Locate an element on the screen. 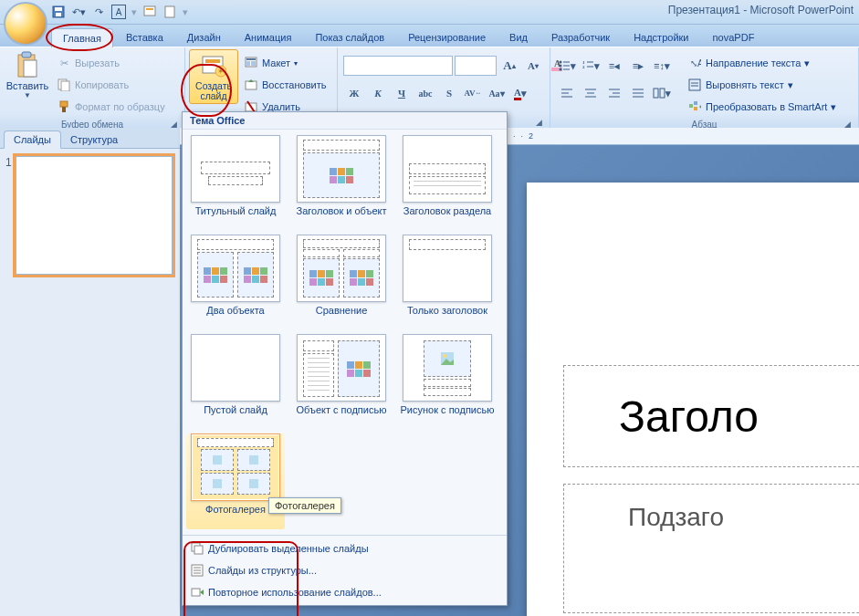 The width and height of the screenshot is (859, 616). increase-indent-icon: ≡▸ is located at coordinates (638, 66).